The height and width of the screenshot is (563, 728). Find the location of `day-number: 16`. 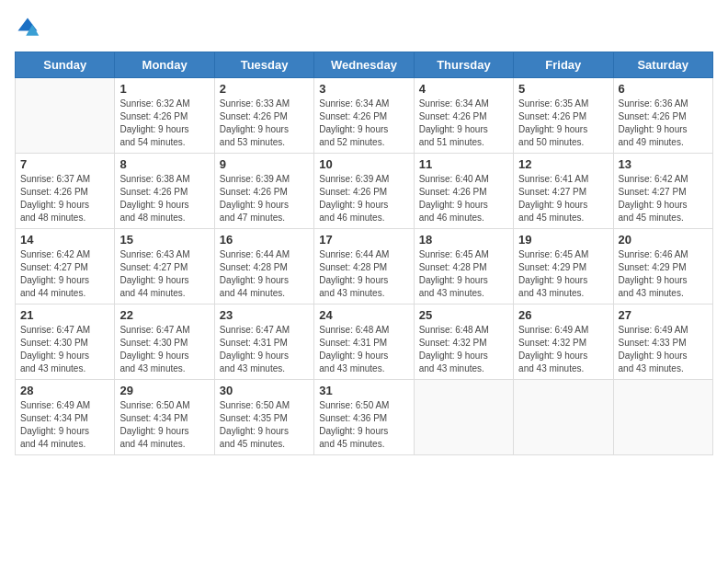

day-number: 16 is located at coordinates (265, 239).